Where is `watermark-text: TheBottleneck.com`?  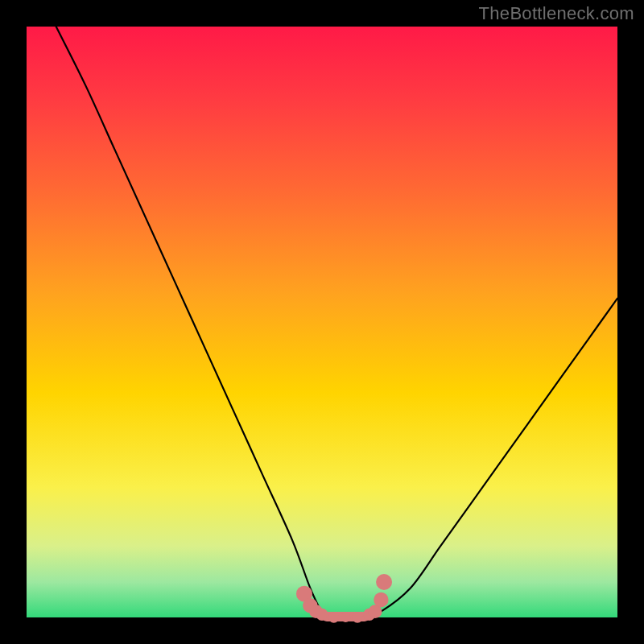
watermark-text: TheBottleneck.com is located at coordinates (557, 14).